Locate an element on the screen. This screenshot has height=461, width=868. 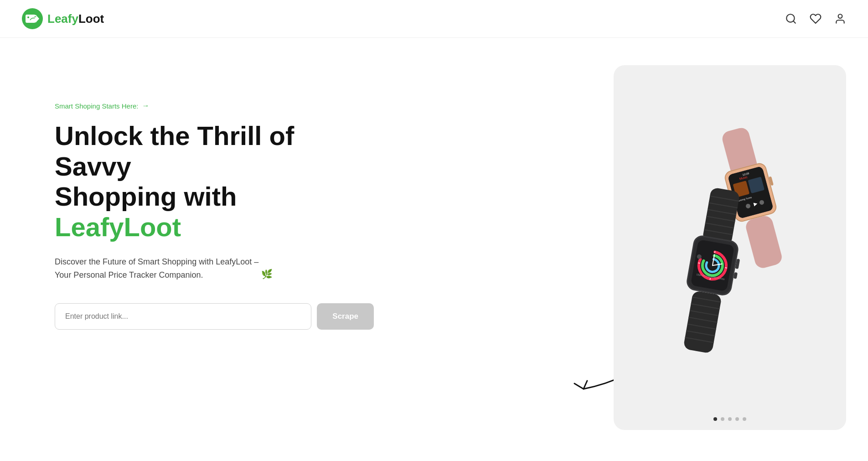
user-icon is located at coordinates (840, 19).